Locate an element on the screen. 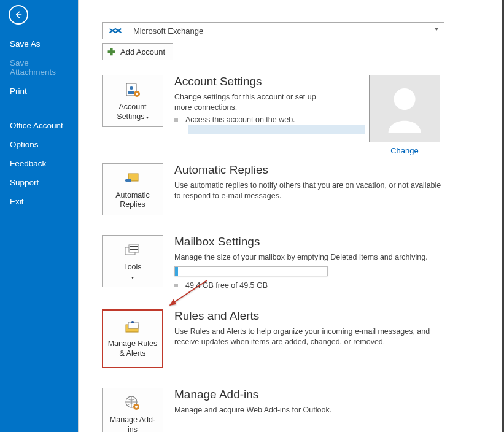 The image size is (504, 432). back-button is located at coordinates (18, 15).